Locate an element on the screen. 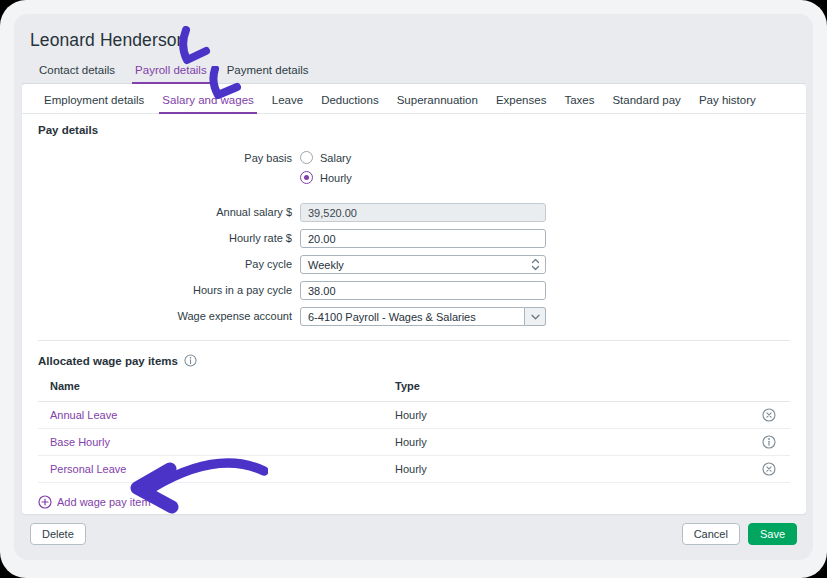 The image size is (827, 578). pay-basis-label: Pay basis is located at coordinates (165, 158).